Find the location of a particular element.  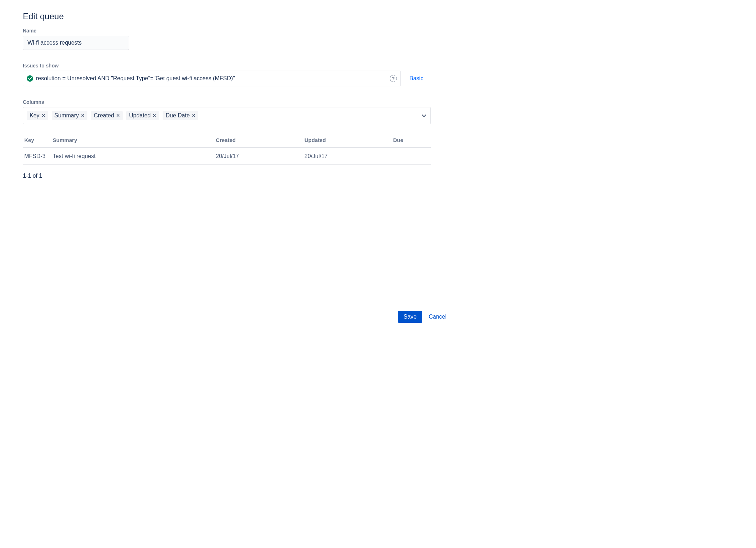

table-row: MFSD-3 Test wi-fi request 20/Jul/17 20/J… is located at coordinates (227, 156).